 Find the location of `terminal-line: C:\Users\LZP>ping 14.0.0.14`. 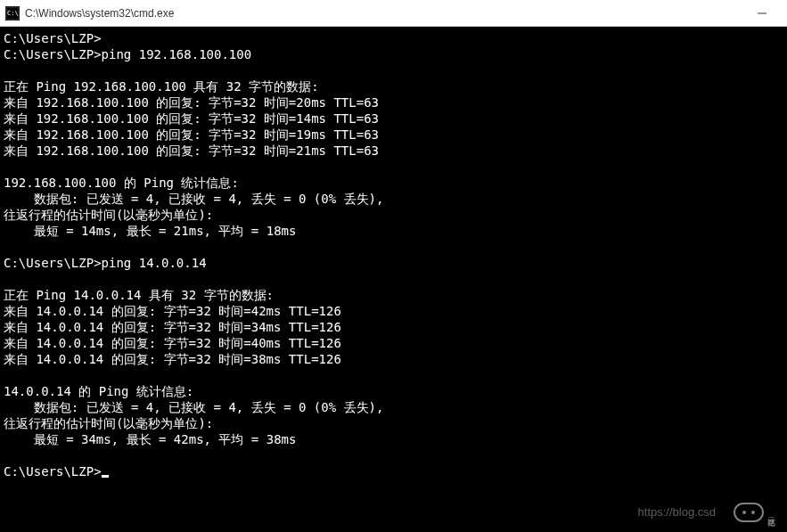

terminal-line: C:\Users\LZP>ping 14.0.0.14 is located at coordinates (105, 263).